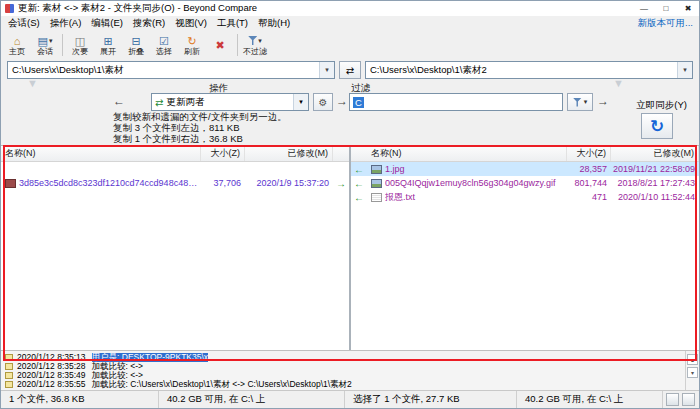 The image size is (700, 409). Describe the element at coordinates (580, 102) in the screenshot. I see `filter-options-button: ▾` at that location.